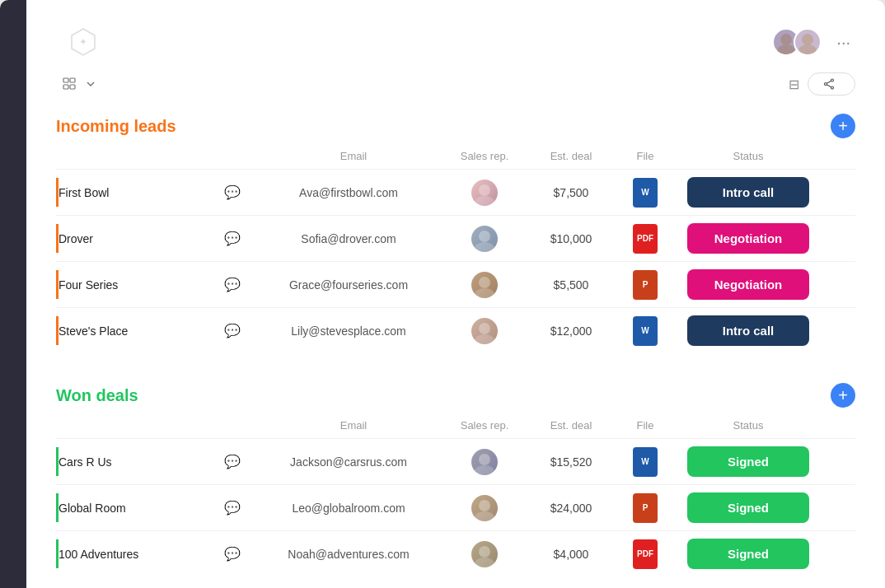 This screenshot has height=588, width=885. I want to click on row-name-cell: Four Series💬, so click(155, 285).